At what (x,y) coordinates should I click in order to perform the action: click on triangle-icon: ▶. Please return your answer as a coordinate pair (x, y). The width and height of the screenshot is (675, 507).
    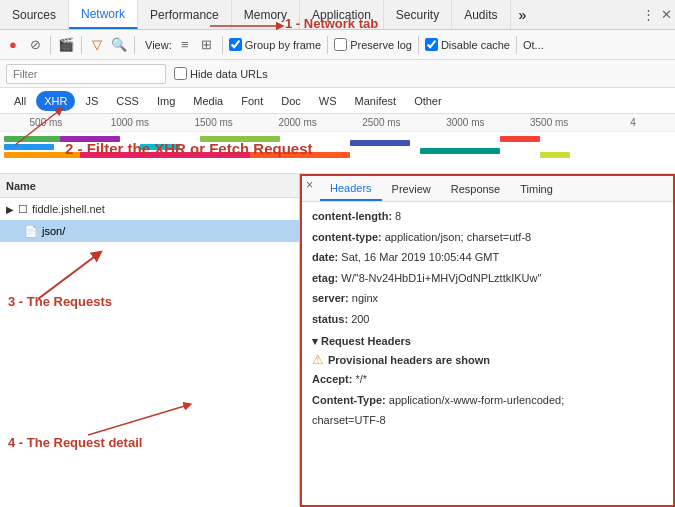
    Looking at the image, I should click on (10, 210).